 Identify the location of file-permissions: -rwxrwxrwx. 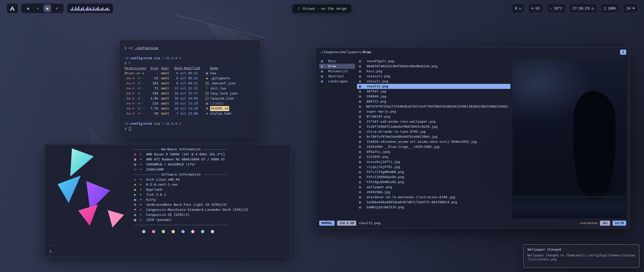
(588, 223).